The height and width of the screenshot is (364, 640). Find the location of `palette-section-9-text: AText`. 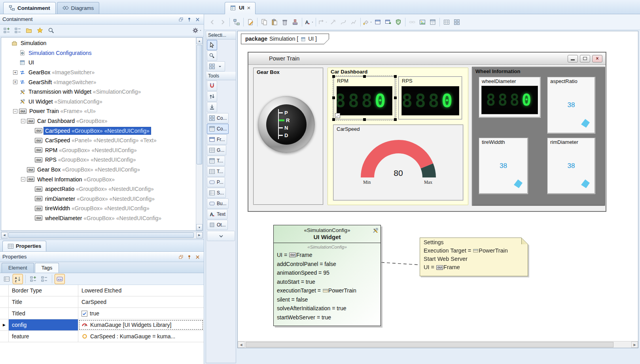

palette-section-9-text: AText is located at coordinates (217, 214).